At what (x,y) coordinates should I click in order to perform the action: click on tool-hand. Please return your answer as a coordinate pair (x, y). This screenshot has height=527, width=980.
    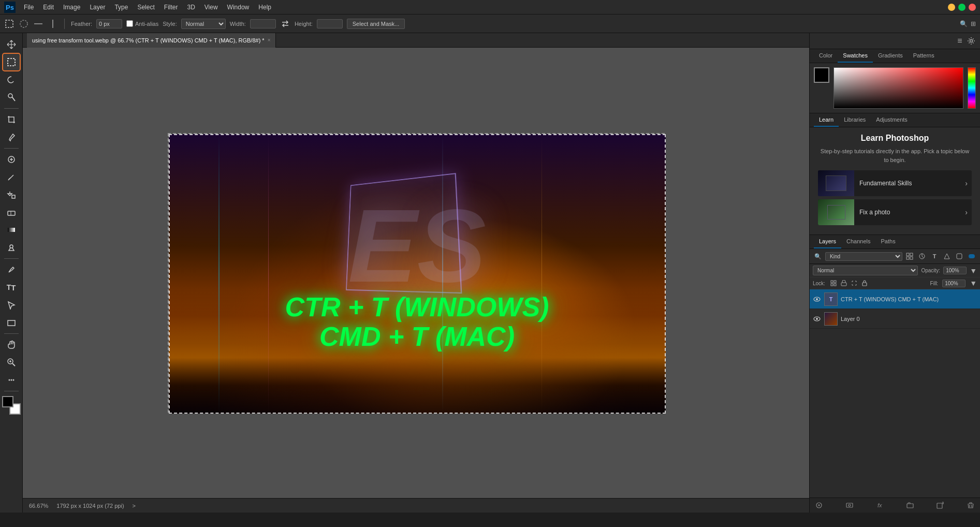
    Looking at the image, I should click on (11, 345).